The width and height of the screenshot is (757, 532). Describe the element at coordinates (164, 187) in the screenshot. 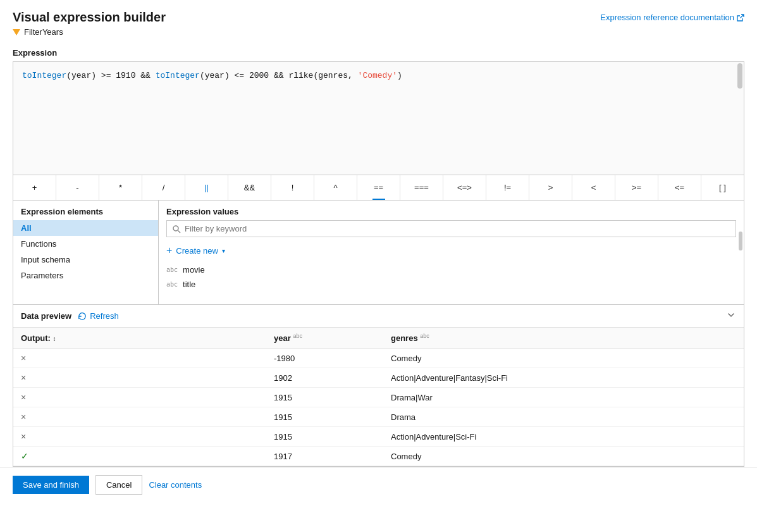

I see `op-divide: /` at that location.